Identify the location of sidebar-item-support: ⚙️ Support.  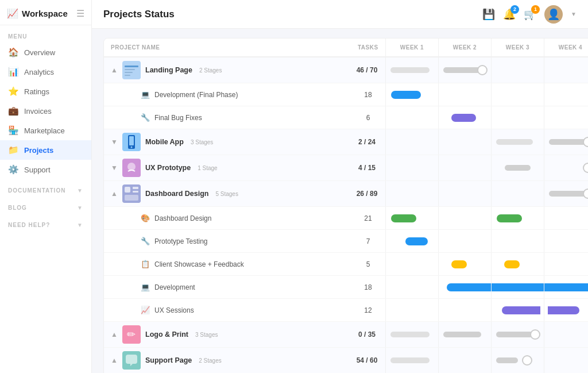
(46, 170).